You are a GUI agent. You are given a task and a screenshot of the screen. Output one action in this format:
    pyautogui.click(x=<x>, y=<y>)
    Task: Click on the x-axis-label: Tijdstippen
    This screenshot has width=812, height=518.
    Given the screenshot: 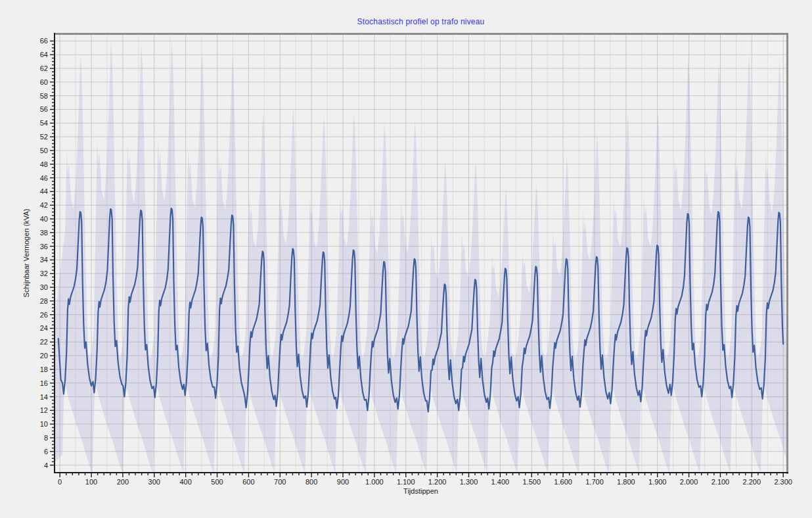 What is the action you would take?
    pyautogui.click(x=420, y=491)
    